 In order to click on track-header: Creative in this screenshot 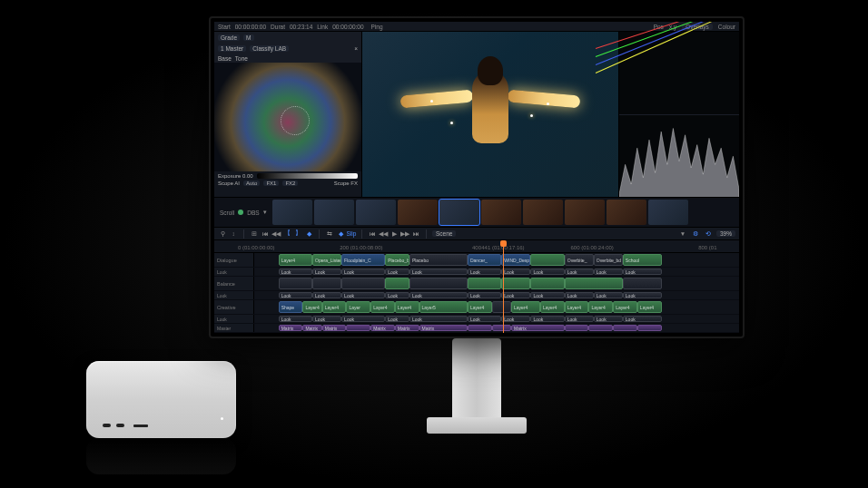, I will do `click(234, 307)`.